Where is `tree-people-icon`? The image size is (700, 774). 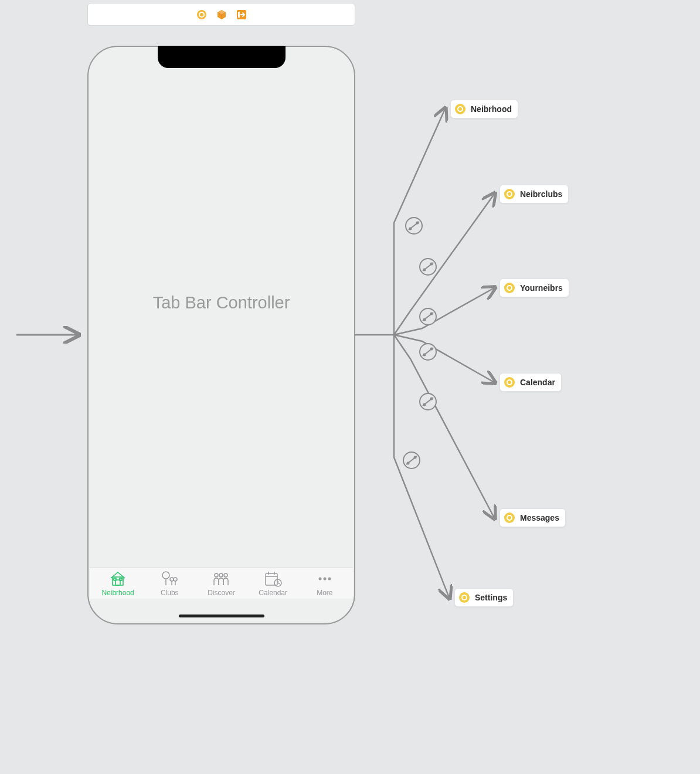 tree-people-icon is located at coordinates (169, 579).